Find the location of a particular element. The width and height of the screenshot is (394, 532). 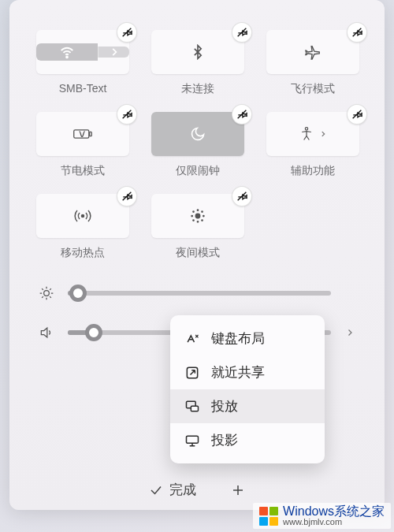

menu-item-cast: 投放 is located at coordinates (247, 407).